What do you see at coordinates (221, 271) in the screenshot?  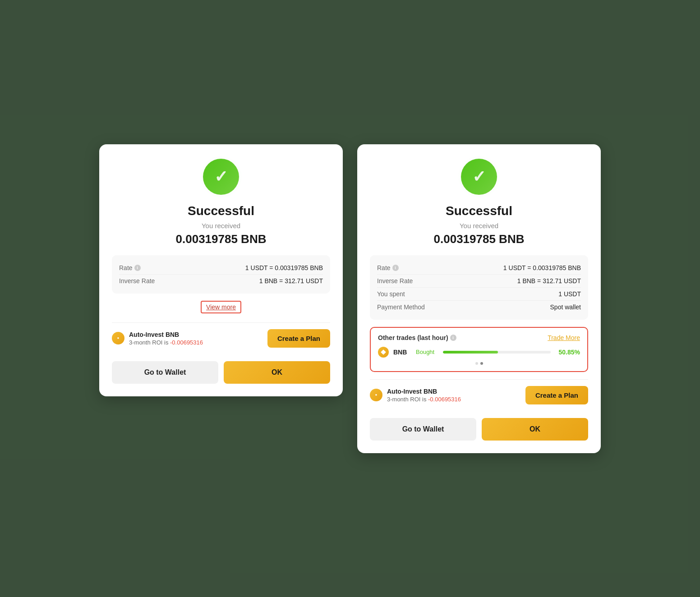 I see `dialog-left: ✓ Successful You received 0.00319785 BNB…` at bounding box center [221, 271].